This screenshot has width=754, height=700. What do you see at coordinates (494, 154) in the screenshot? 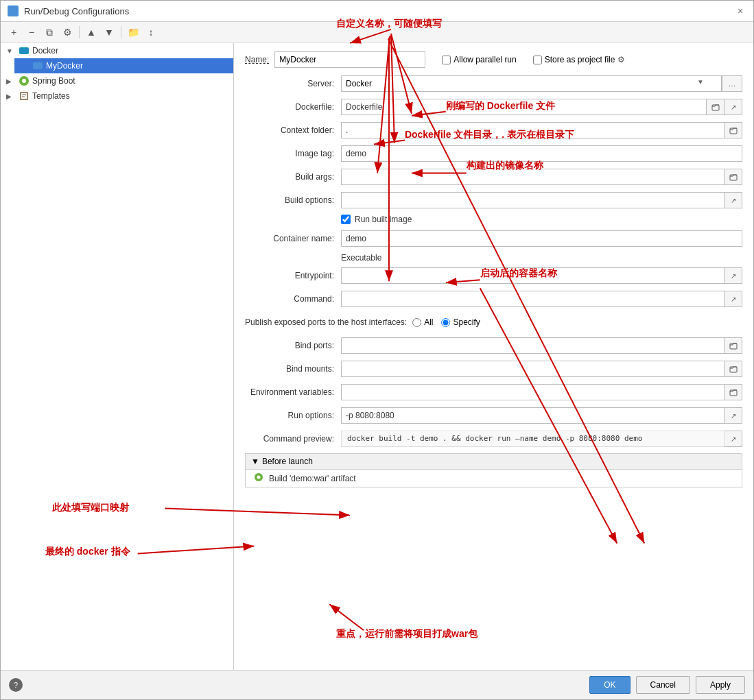
I see `imagetag-row: Image tag:` at bounding box center [494, 154].